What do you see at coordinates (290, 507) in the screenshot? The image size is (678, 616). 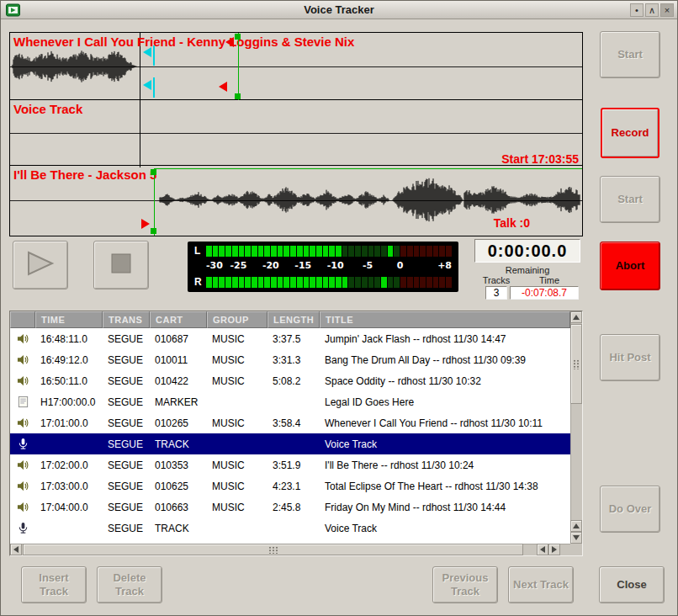 I see `log-row: 17:04:00.0 SEGUE 010663 MUSIC 2:45.8 Fri…` at bounding box center [290, 507].